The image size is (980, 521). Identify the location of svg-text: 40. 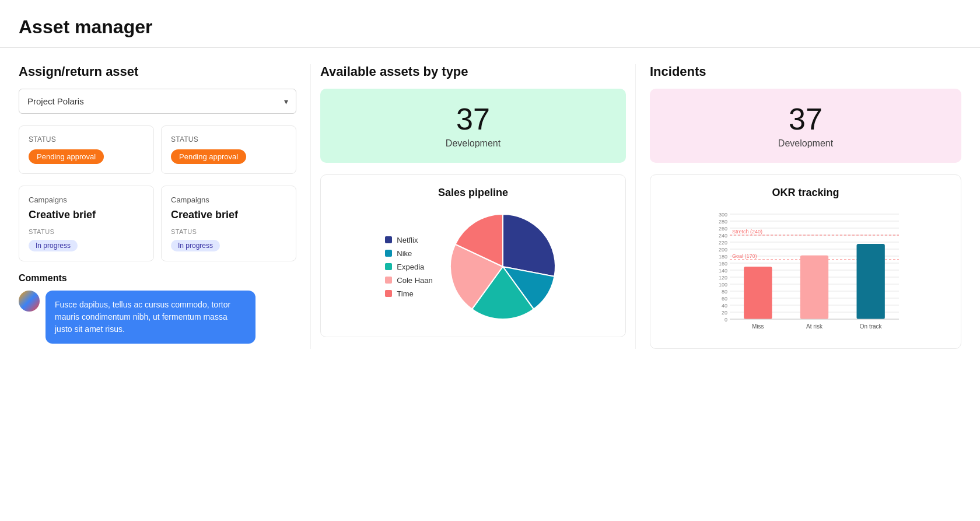
(724, 306).